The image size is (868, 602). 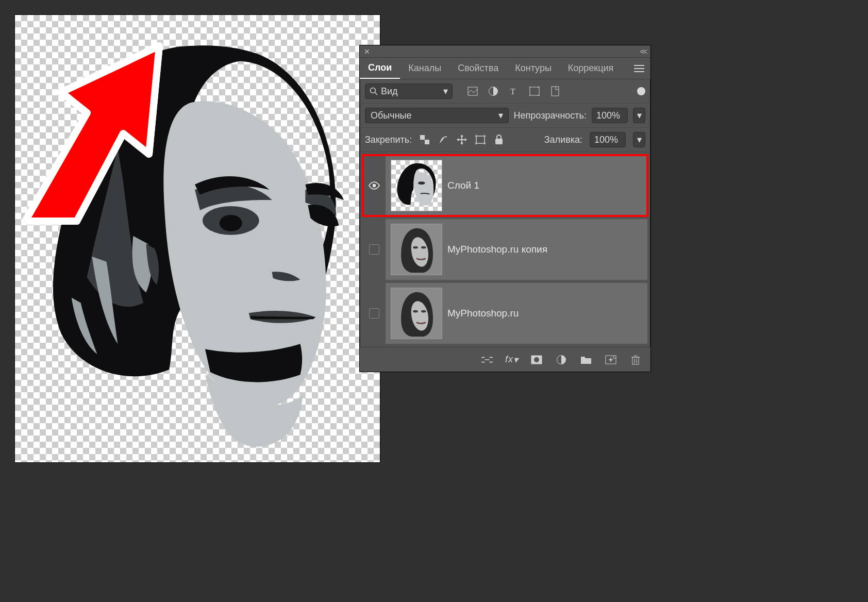 What do you see at coordinates (591, 68) in the screenshot?
I see `tab-adjustments: Коррекция` at bounding box center [591, 68].